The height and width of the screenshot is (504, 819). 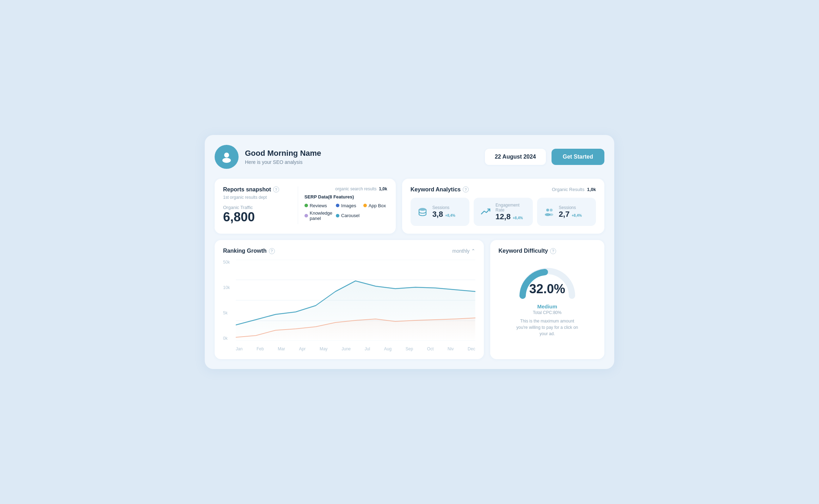 I want to click on top-row: Reports snapshot ? 1st organic results d…, so click(x=410, y=206).